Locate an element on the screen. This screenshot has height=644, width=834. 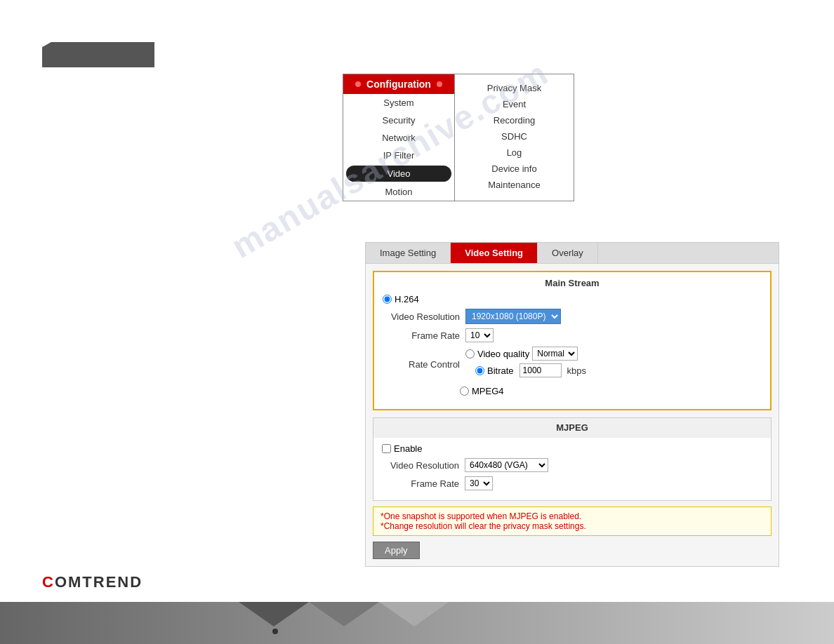
mjpeg-resolution-label: Video Resolution is located at coordinates (421, 466).